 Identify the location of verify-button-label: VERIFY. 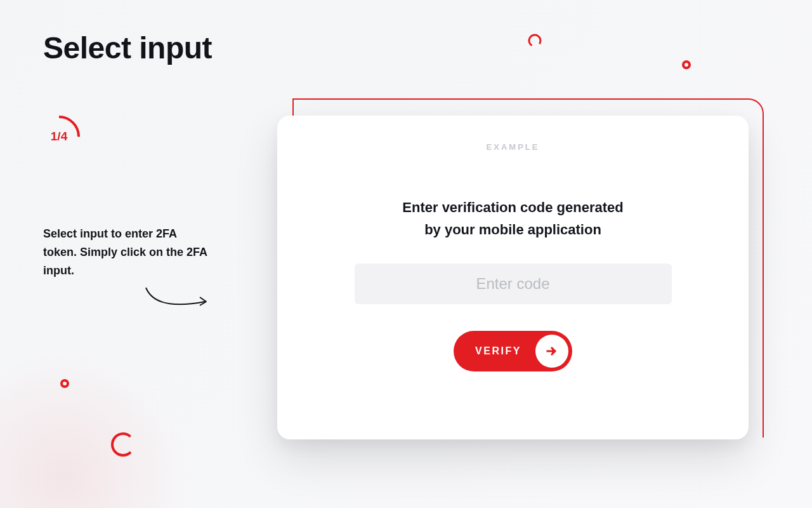
(499, 351).